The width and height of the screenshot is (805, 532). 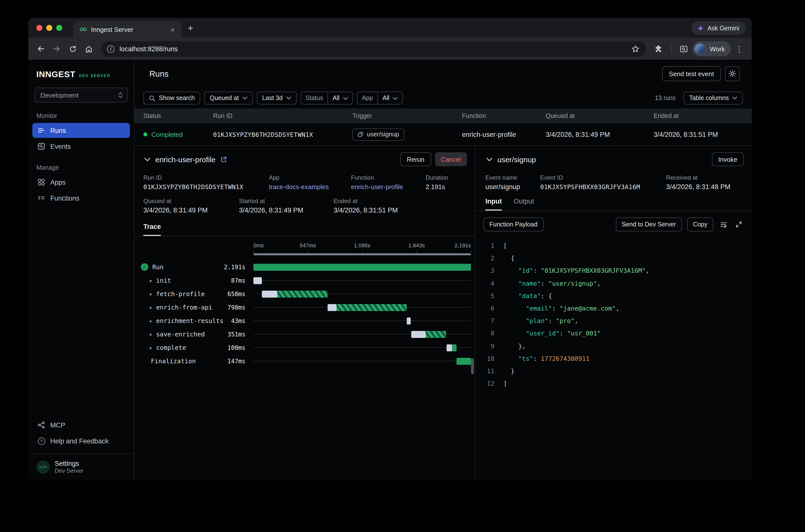 I want to click on trace-row: ▸save-enriched351ms, so click(x=305, y=334).